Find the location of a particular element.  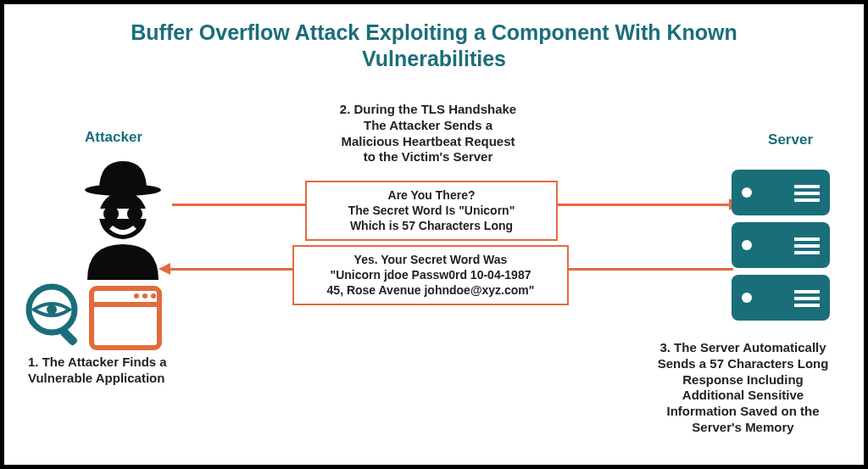

arrow-response-head-icon is located at coordinates (164, 269).